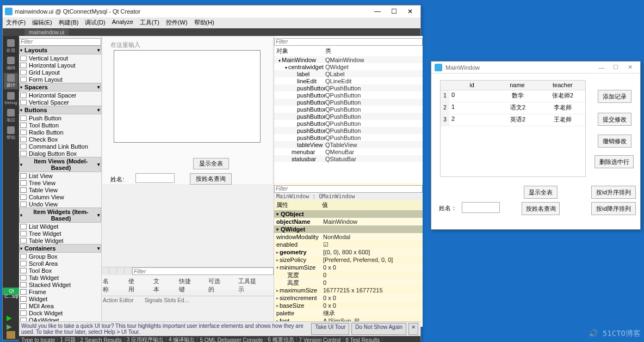 This screenshot has height=342, width=644. What do you see at coordinates (562, 85) in the screenshot?
I see `col-teacher: teacher` at bounding box center [562, 85].